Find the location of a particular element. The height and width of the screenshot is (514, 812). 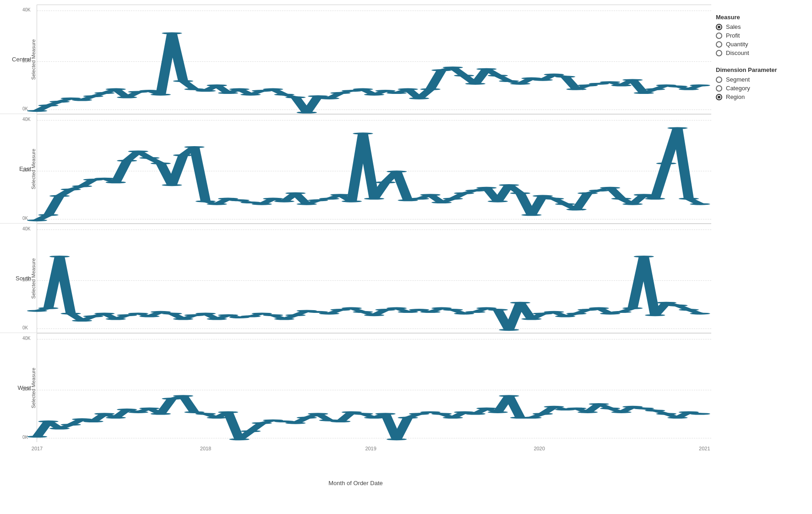

dimension-radio-segment is located at coordinates (719, 80).